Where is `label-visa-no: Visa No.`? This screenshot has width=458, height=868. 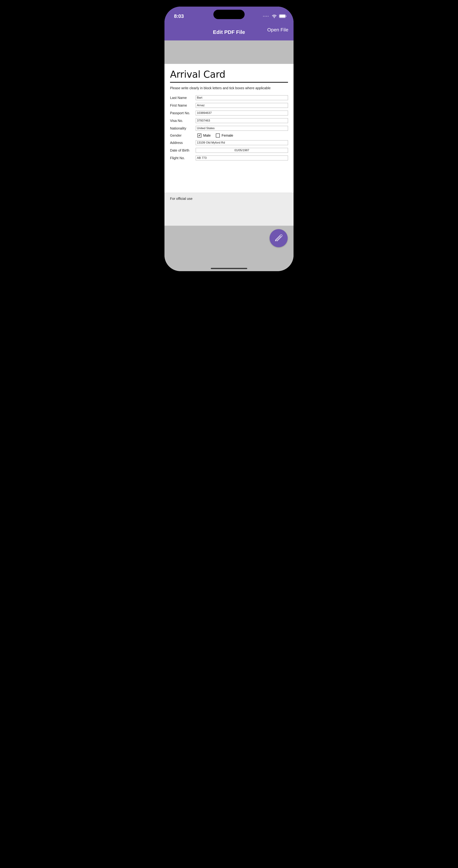 label-visa-no: Visa No. is located at coordinates (183, 121).